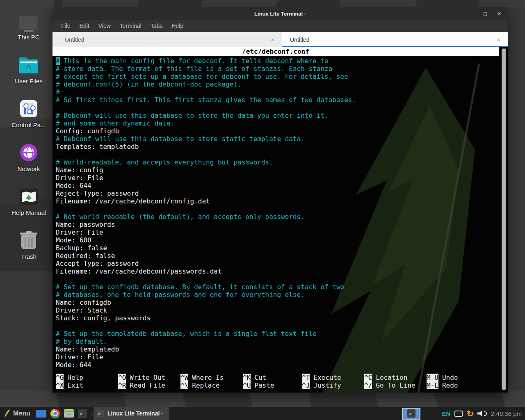  Describe the element at coordinates (470, 413) in the screenshot. I see `update-notifier-icon: ↻` at that location.